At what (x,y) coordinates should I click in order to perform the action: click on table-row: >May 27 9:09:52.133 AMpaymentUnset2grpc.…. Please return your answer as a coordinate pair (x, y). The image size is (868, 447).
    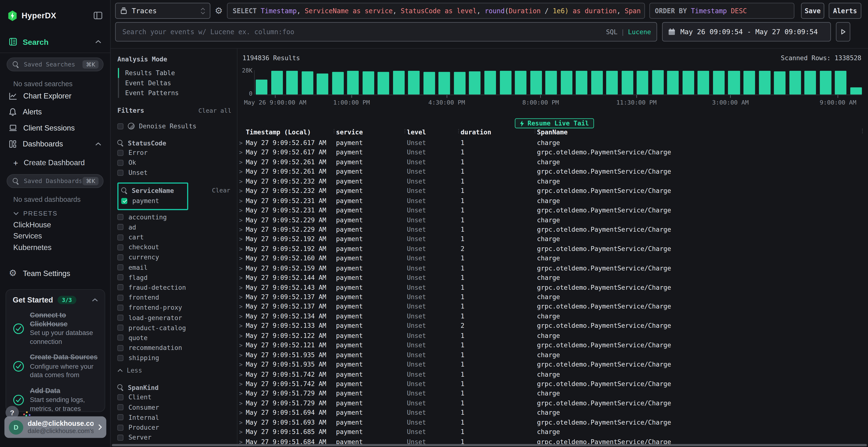
    Looking at the image, I should click on (554, 326).